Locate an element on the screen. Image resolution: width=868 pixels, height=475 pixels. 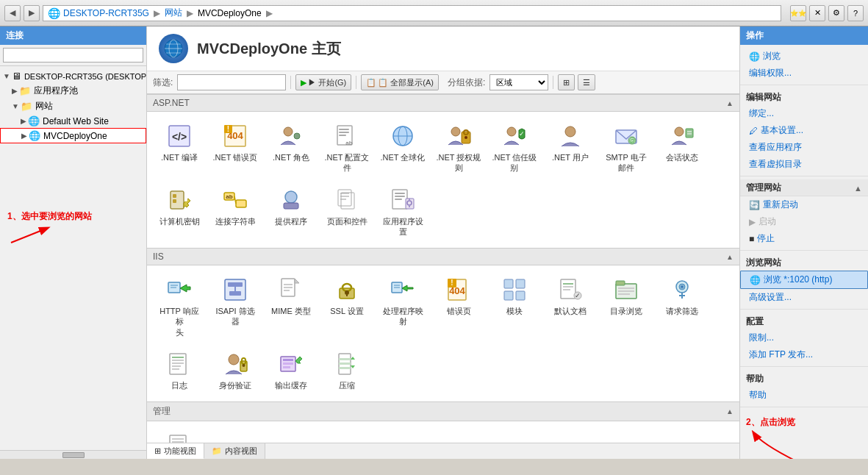
groupby-select: 区域 is located at coordinates (519, 82).